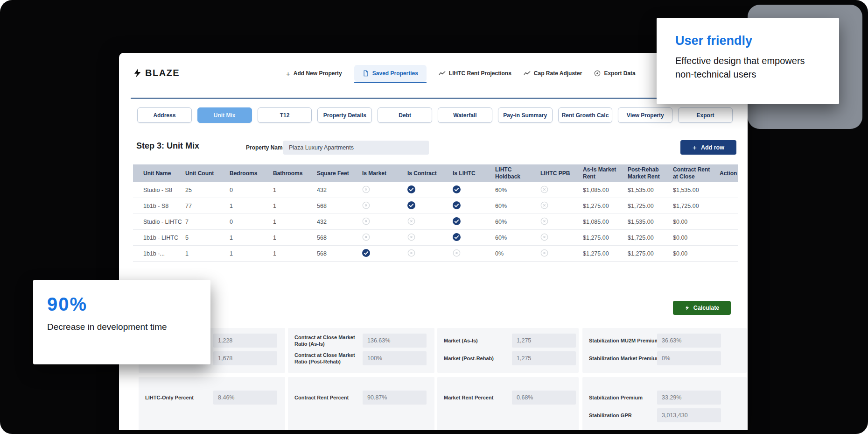  I want to click on table-row: 1b1b -...1115680%$1,275.00$1,275.00$0.00, so click(435, 254).